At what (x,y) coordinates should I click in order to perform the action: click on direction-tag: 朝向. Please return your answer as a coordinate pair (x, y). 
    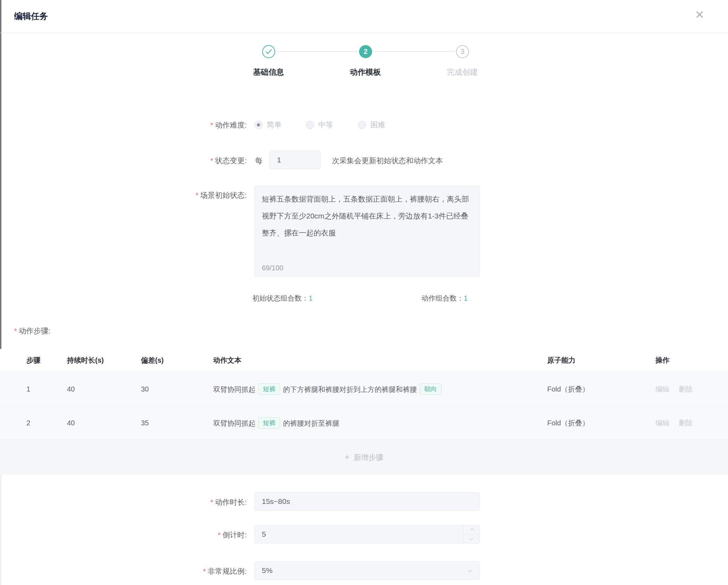
    Looking at the image, I should click on (431, 389).